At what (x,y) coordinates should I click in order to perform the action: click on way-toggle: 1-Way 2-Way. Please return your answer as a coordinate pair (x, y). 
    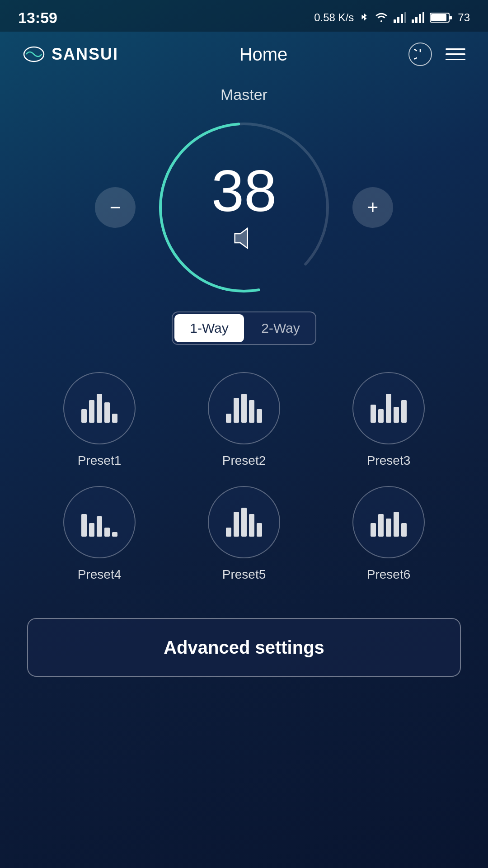
    Looking at the image, I should click on (244, 328).